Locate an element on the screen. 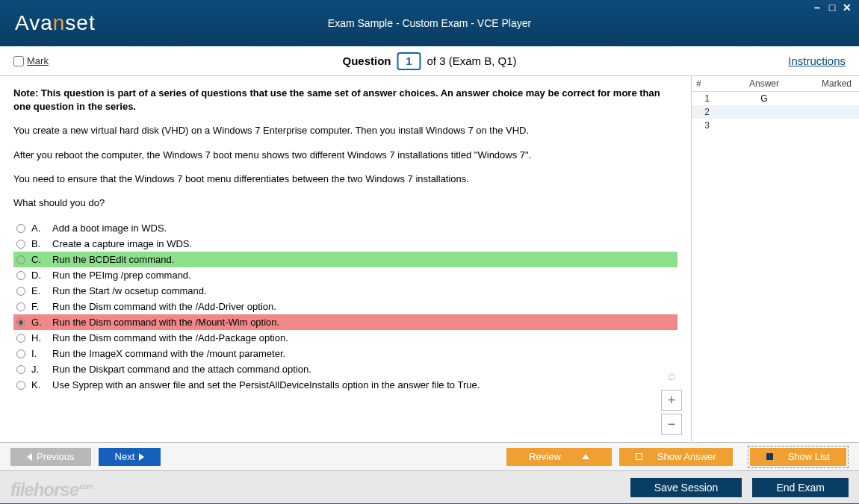 The width and height of the screenshot is (859, 504). magnifier-icon: ⌕ is located at coordinates (672, 376).